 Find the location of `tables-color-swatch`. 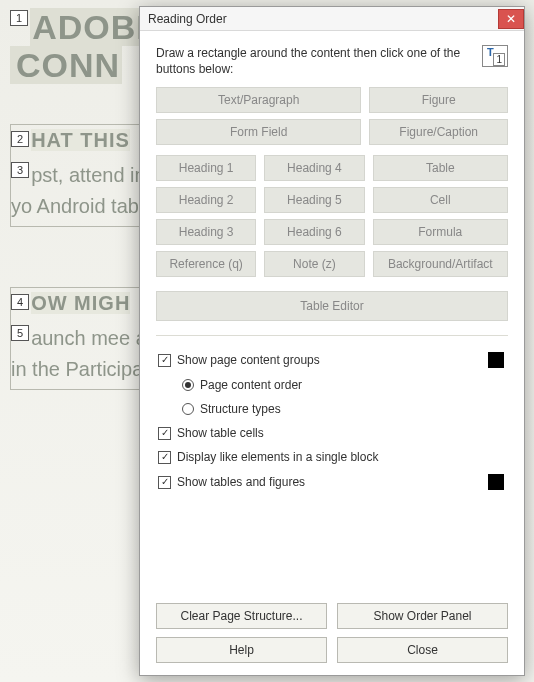

tables-color-swatch is located at coordinates (496, 482).